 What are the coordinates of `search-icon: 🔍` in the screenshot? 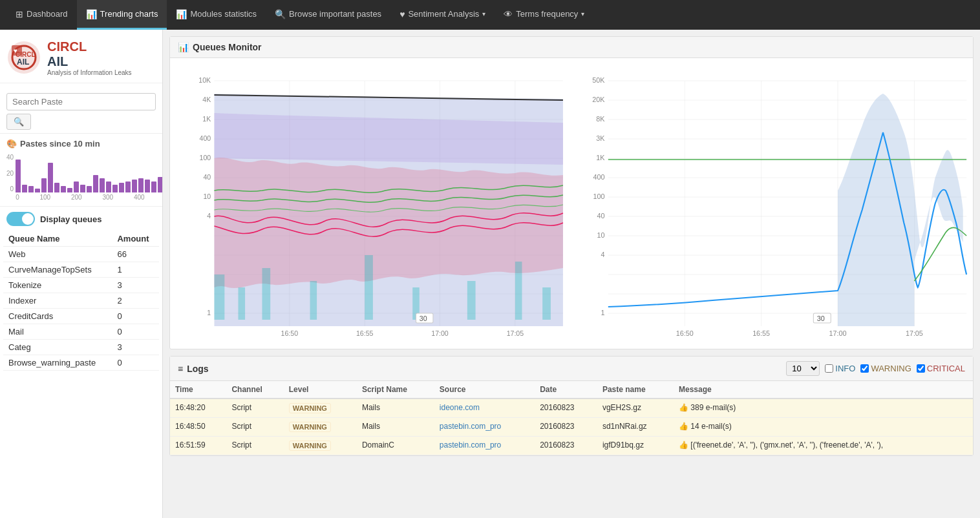 It's located at (19, 121).